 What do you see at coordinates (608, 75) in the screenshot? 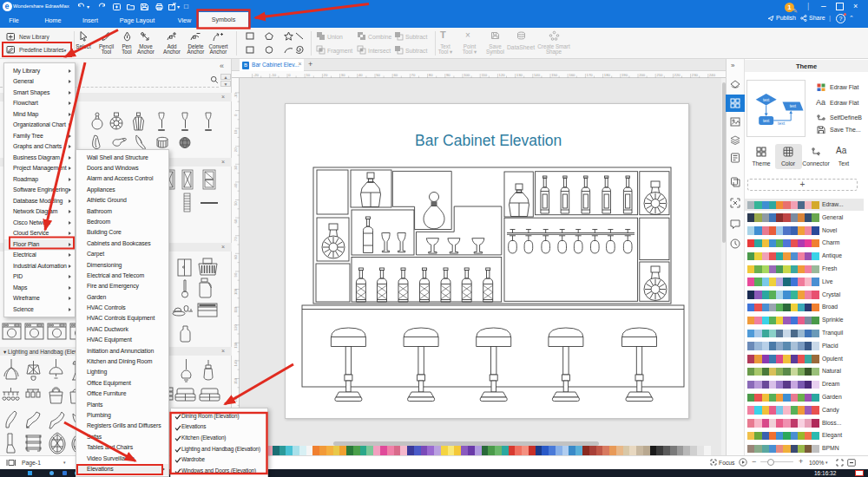
I see `svg-text: 180` at bounding box center [608, 75].